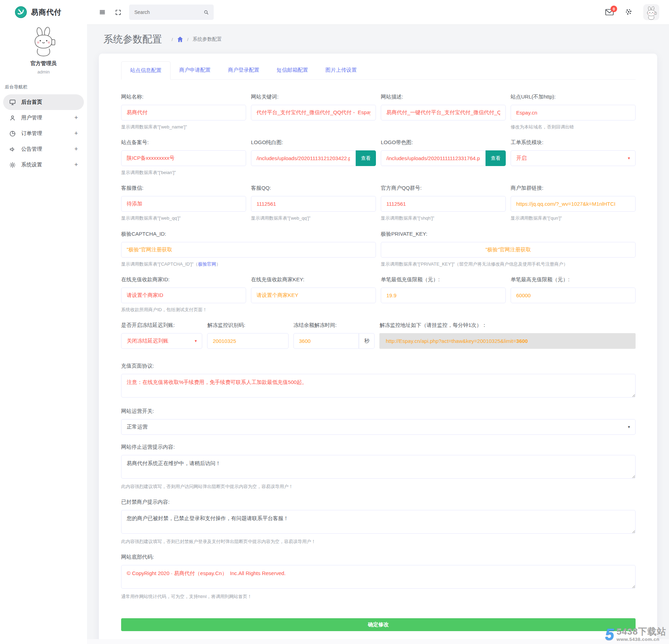  What do you see at coordinates (378, 116) in the screenshot?
I see `form-row: 网站名称: 显示调用数据库表"['web_name']" 网站关键词: 网站描述…` at bounding box center [378, 116].